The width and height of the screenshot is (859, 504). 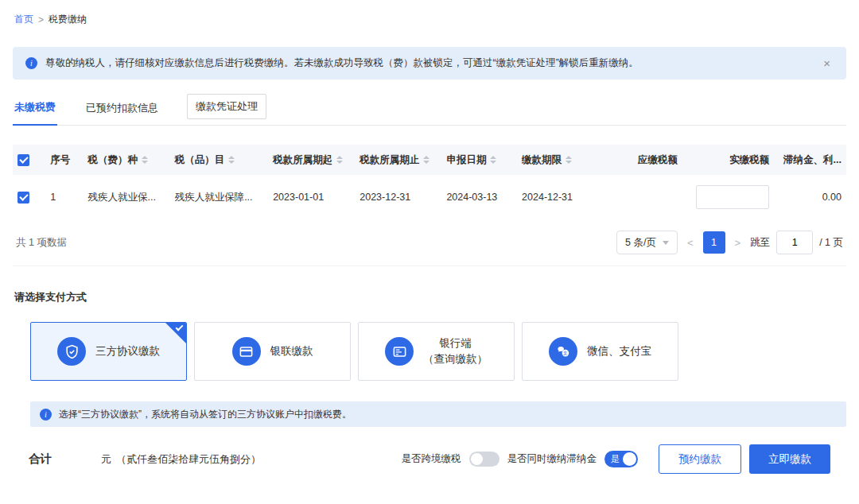 I want to click on total-label: 合计, so click(x=40, y=459).